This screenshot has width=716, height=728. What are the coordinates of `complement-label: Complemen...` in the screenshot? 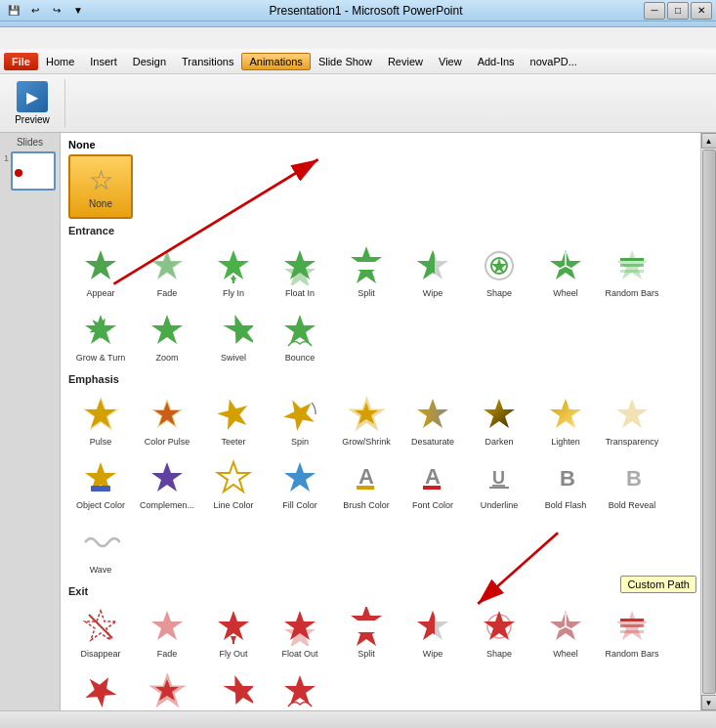 It's located at (167, 506).